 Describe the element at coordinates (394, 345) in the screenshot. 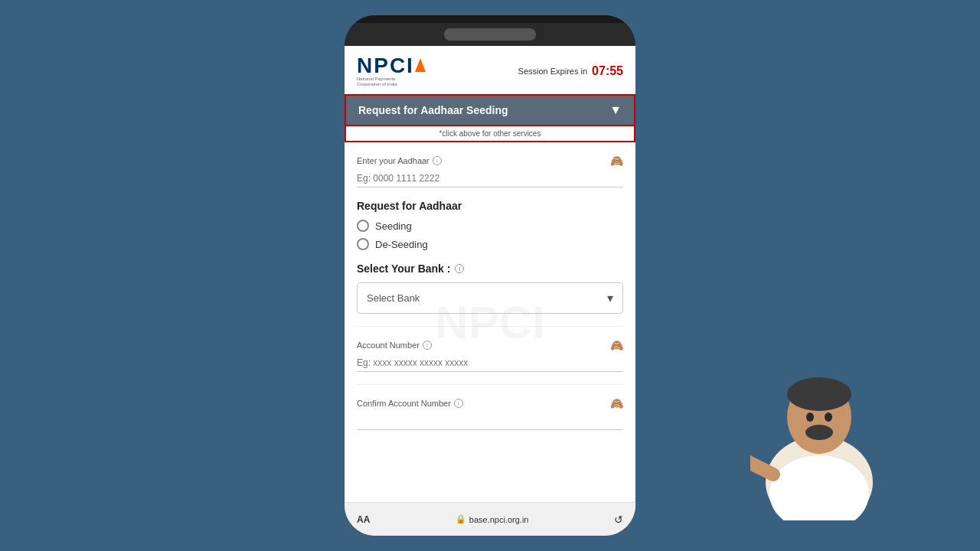

I see `account-label: Account Number i` at that location.